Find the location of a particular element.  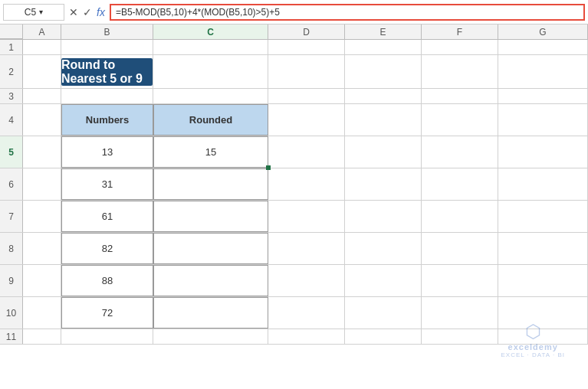

cell-c8 is located at coordinates (211, 248).